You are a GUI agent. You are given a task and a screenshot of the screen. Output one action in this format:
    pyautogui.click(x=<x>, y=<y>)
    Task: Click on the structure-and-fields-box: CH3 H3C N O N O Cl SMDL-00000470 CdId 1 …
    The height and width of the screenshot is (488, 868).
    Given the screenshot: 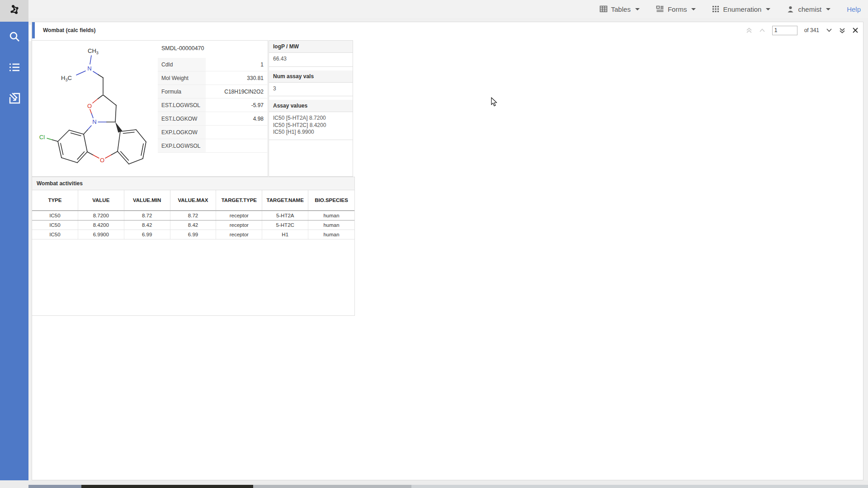 What is the action you would take?
    pyautogui.click(x=150, y=108)
    